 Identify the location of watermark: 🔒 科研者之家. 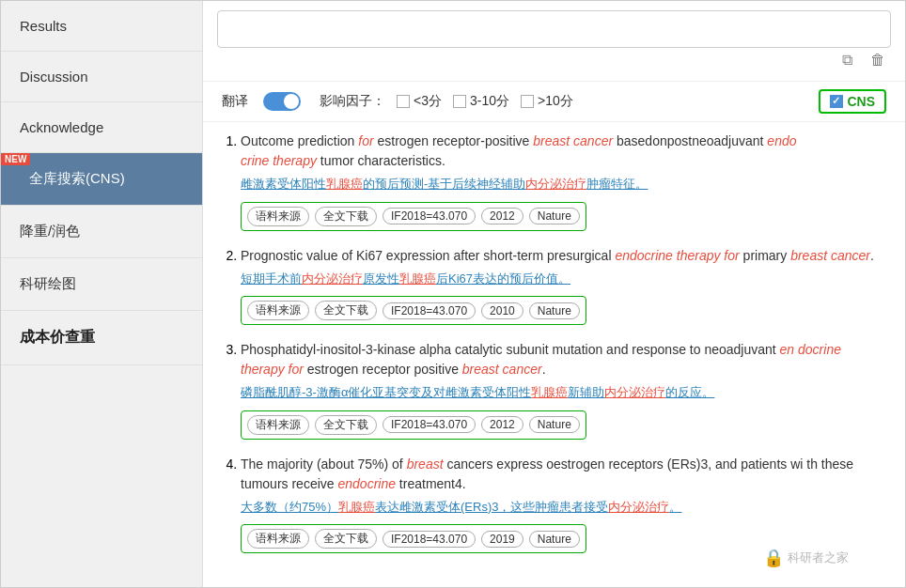
(806, 558).